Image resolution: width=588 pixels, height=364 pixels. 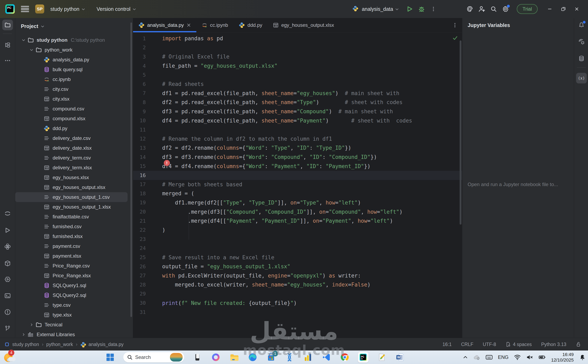 I want to click on copilot-app, so click(x=216, y=357).